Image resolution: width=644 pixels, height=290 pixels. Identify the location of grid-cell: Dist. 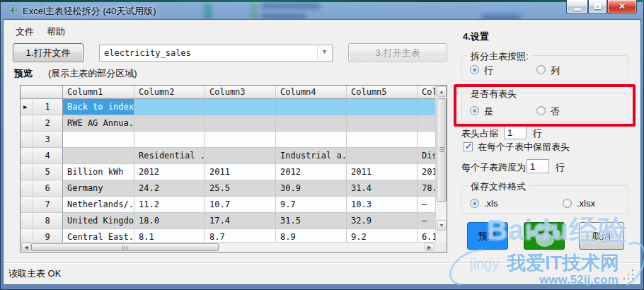
(427, 156).